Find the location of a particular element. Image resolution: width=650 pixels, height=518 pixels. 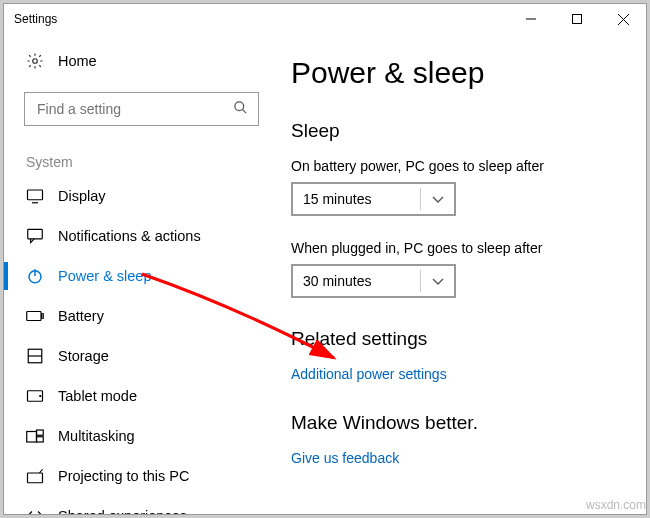

sidebar-item-label: Projecting to this PC is located at coordinates (124, 476).